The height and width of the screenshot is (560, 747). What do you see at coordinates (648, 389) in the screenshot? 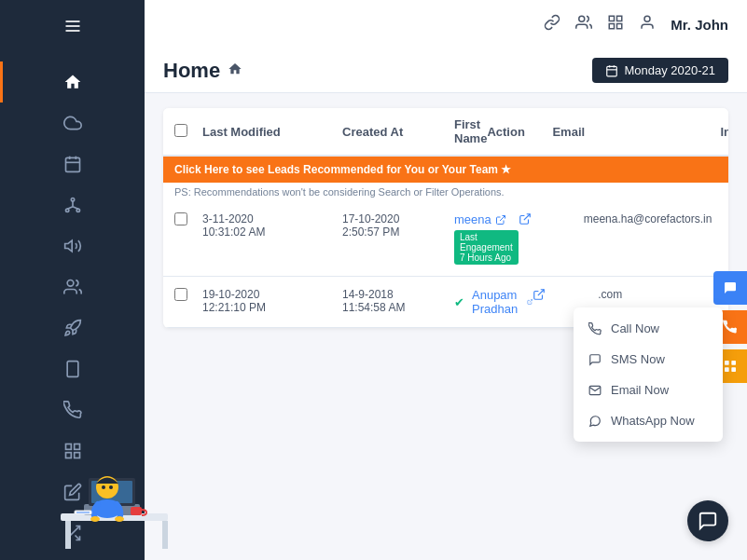
I see `dropdown-email-now: Email Now` at bounding box center [648, 389].